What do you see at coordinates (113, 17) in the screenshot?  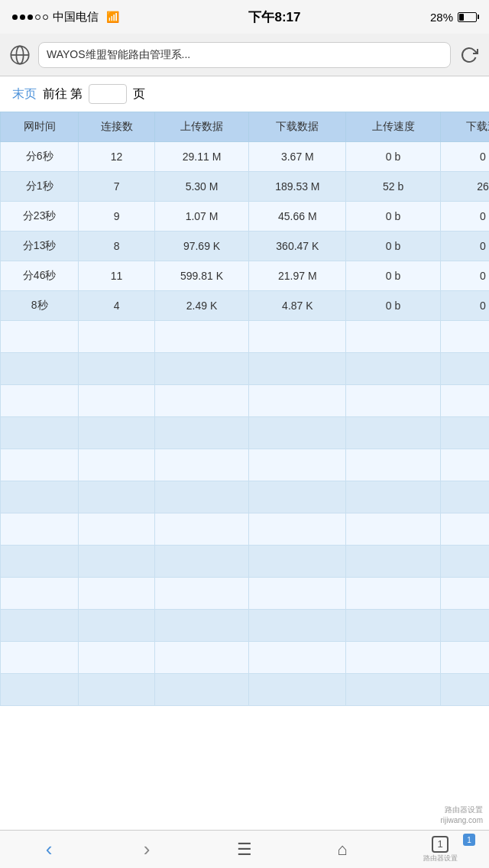 I see `wifi-icon: 📶` at bounding box center [113, 17].